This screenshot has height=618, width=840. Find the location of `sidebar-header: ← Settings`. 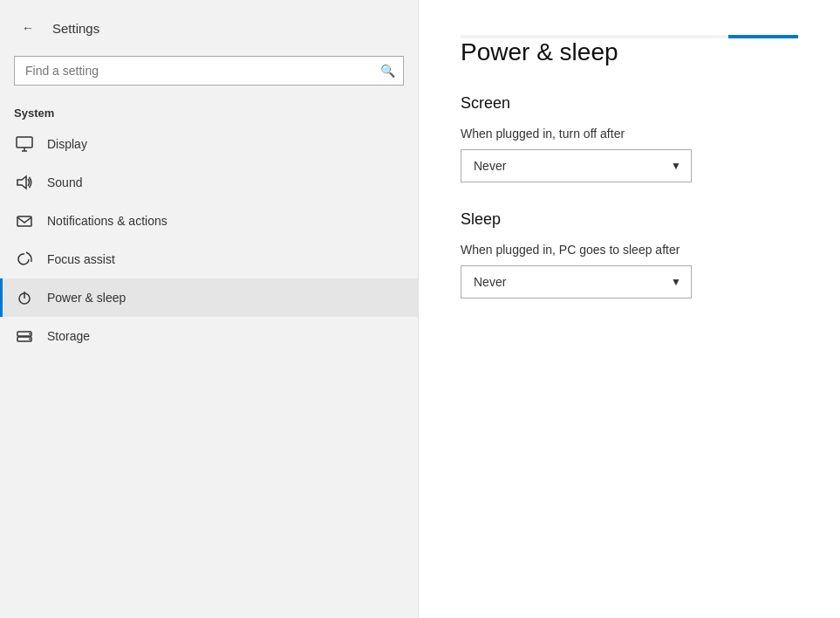

sidebar-header: ← Settings is located at coordinates (209, 24).